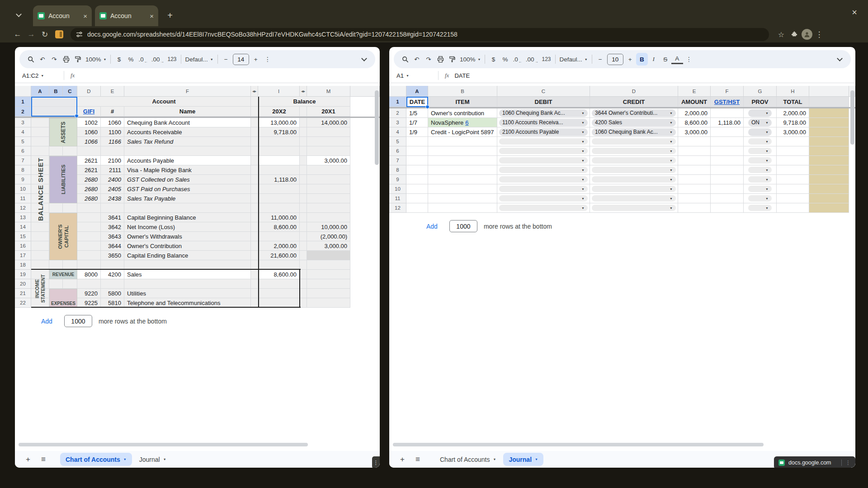 This screenshot has height=488, width=868. Describe the element at coordinates (23, 303) in the screenshot. I see `row-header-22: 22` at that location.